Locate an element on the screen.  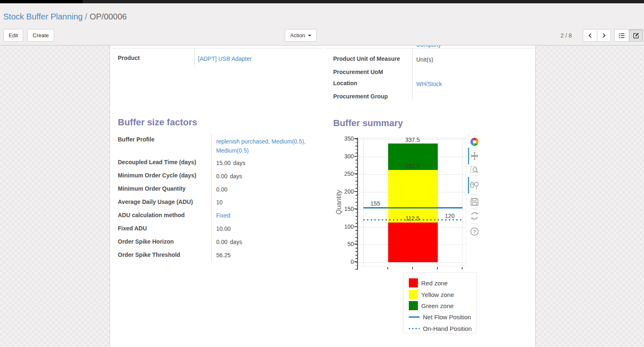
legend-label: Red zone is located at coordinates (434, 283).